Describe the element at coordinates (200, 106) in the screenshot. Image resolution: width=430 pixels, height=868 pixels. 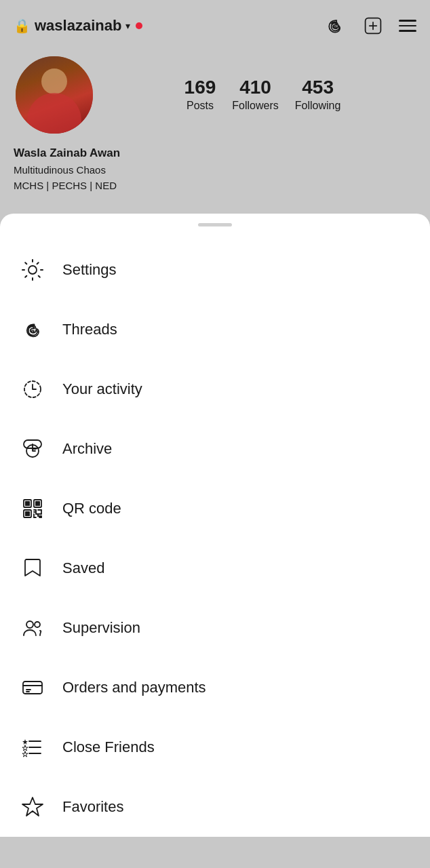
I see `posts-label: Posts` at that location.